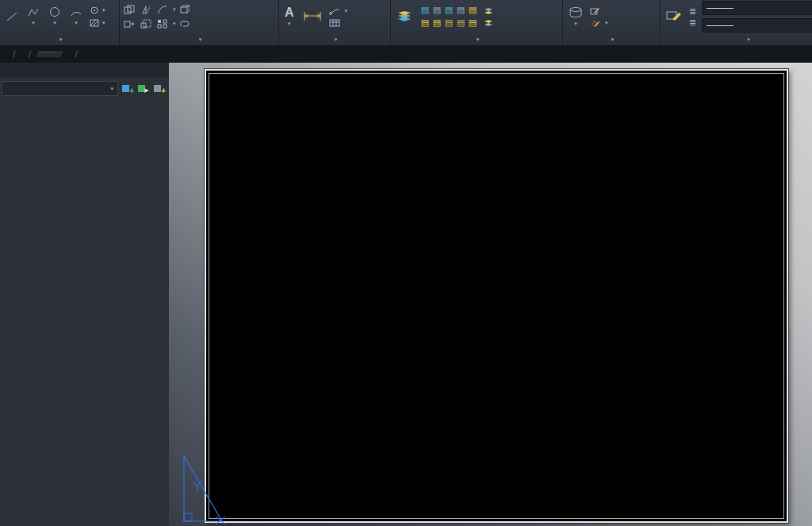 This screenshot has height=526, width=812. What do you see at coordinates (60, 22) in the screenshot?
I see `ribbon-panel-draw: ▾ ▾ ▾ ▾ ▾ ▾` at bounding box center [60, 22].